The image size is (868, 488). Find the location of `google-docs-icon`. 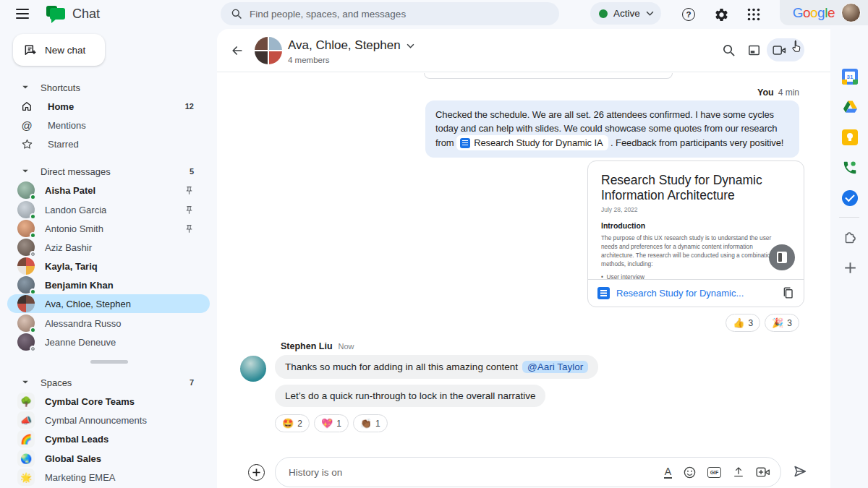

google-docs-icon is located at coordinates (603, 294).